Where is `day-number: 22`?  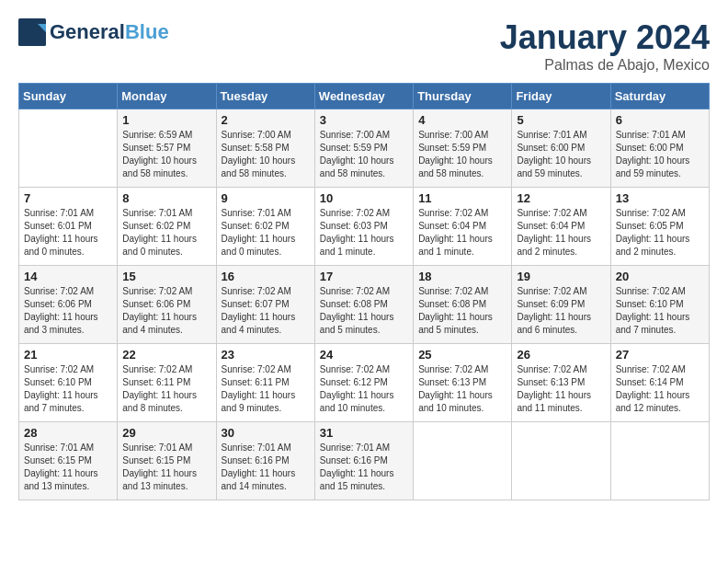
day-number: 22 is located at coordinates (166, 355).